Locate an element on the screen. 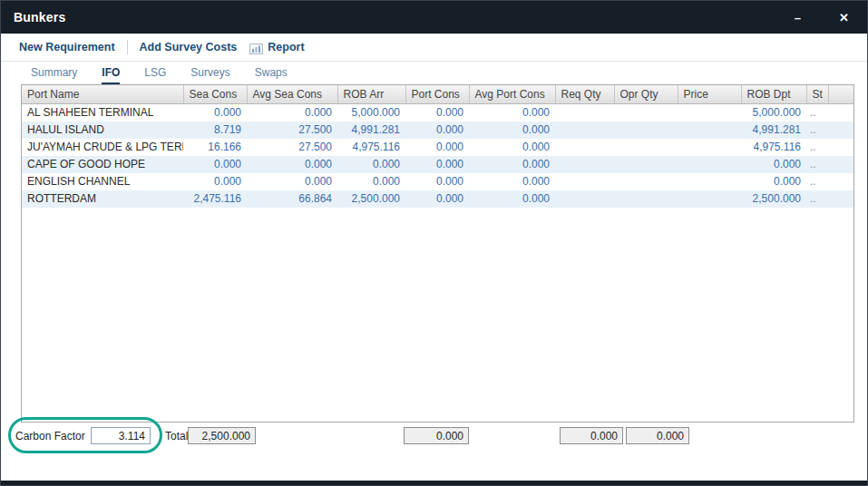 This screenshot has width=868, height=486. column-header: Port Cons is located at coordinates (437, 94).